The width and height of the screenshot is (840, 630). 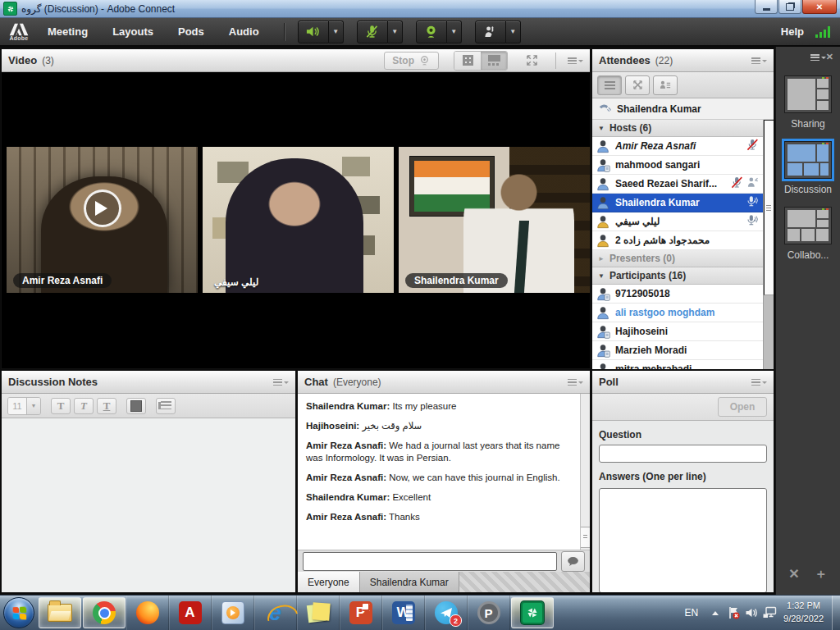 What do you see at coordinates (585, 472) in the screenshot?
I see `chat-scrollbar` at bounding box center [585, 472].